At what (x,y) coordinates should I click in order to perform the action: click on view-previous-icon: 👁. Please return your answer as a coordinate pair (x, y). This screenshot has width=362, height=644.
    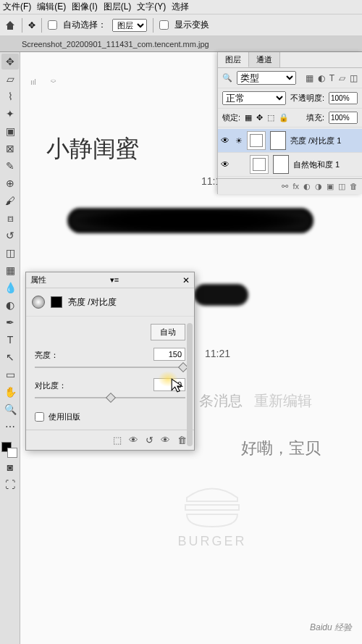
    Looking at the image, I should click on (133, 440).